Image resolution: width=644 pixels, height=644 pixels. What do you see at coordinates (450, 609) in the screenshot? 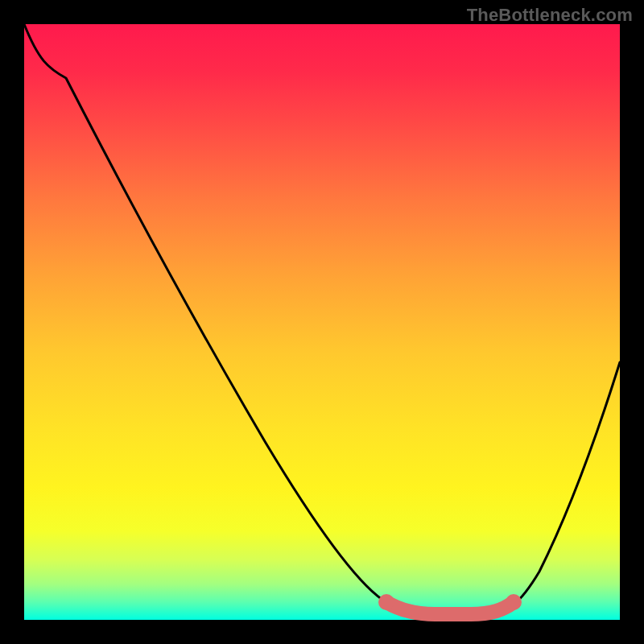
I see `optimal-range-highlight` at bounding box center [450, 609].